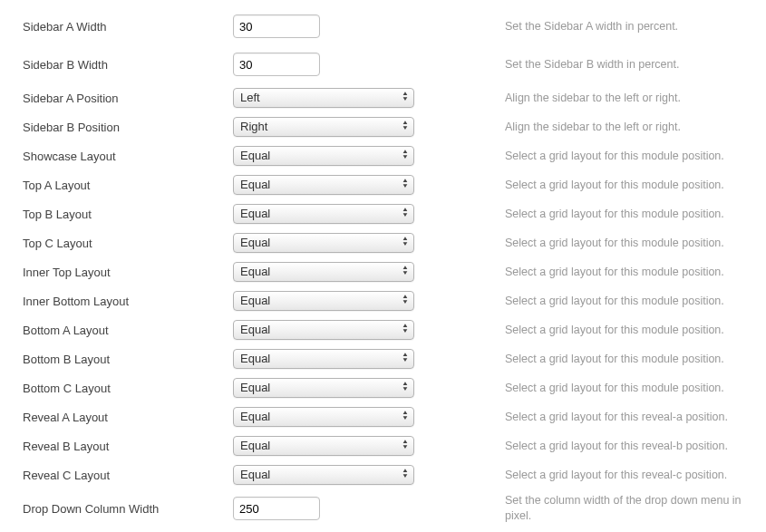  Describe the element at coordinates (383, 446) in the screenshot. I see `form-row-reveal-b-layout: Reveal B LayoutEqual▲▼EqualSelect a grid…` at that location.